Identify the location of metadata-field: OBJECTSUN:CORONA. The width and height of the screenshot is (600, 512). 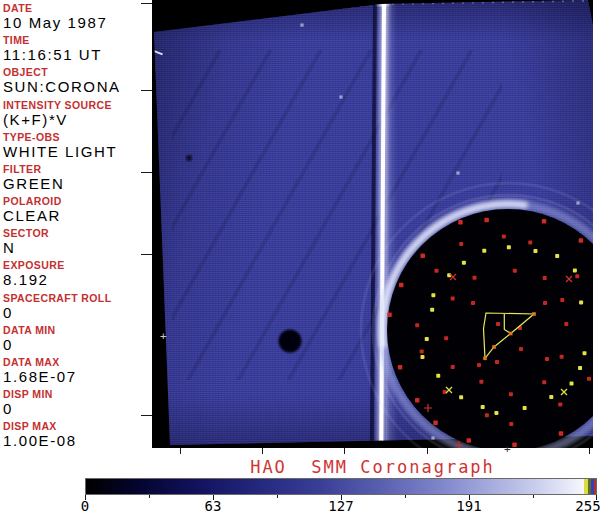
(76, 83).